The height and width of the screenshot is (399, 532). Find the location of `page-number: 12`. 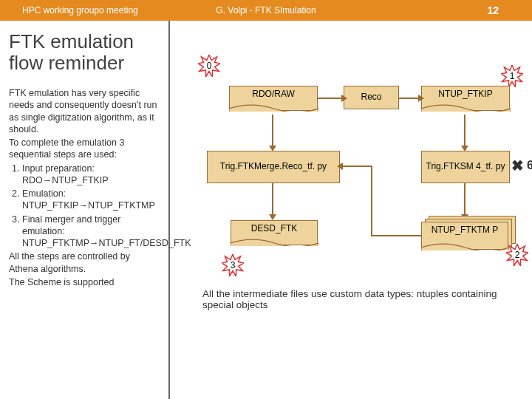

page-number: 12 is located at coordinates (493, 10).